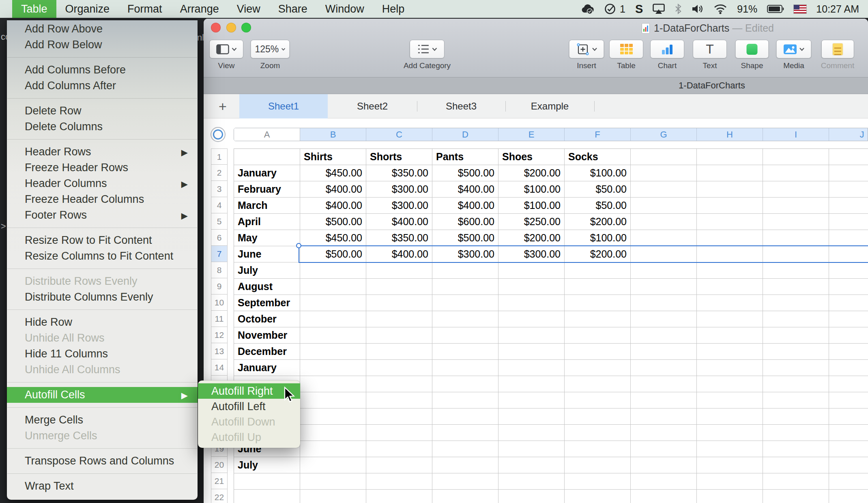 The height and width of the screenshot is (503, 868). I want to click on cell-h3, so click(730, 189).